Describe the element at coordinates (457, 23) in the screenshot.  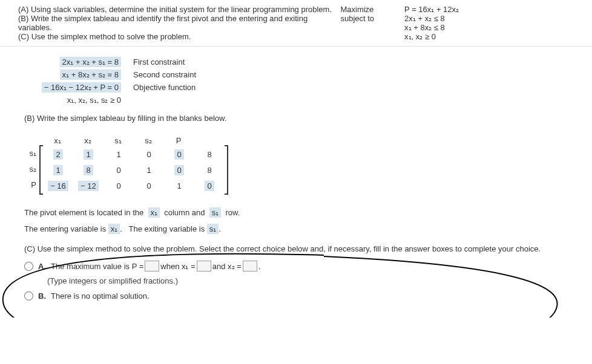
I see `header-problem: Maximize subject to P = 16x₁ + 12x₂ 2x₁ …` at that location.